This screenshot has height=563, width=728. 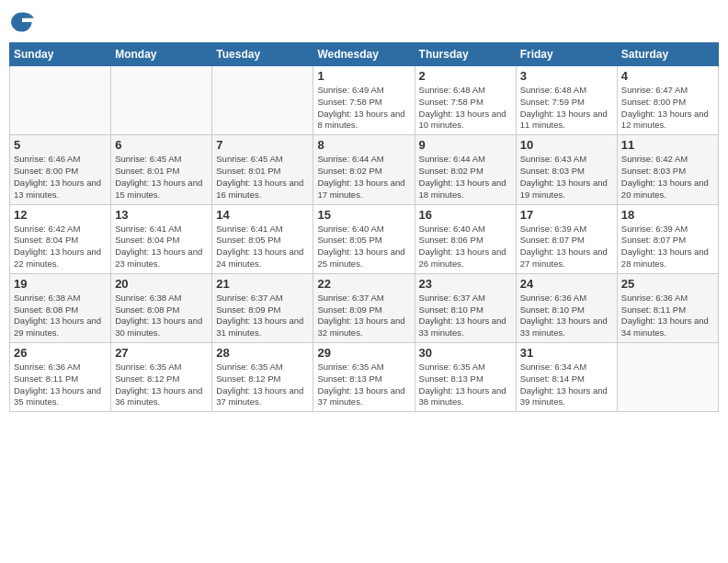 I want to click on day-info: Sunrise: 6:43 AMSunset: 8:03 PMDaylight:…, so click(x=566, y=177).